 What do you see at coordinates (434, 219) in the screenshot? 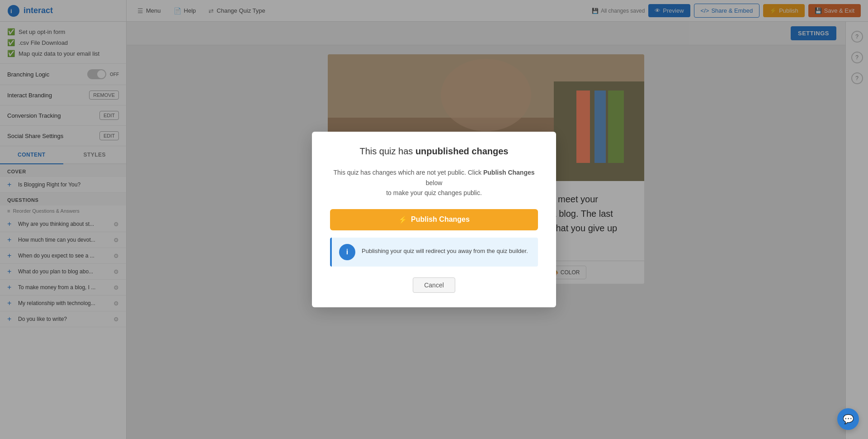
I see `modal: This quiz has unpublished changes This q…` at bounding box center [434, 219].